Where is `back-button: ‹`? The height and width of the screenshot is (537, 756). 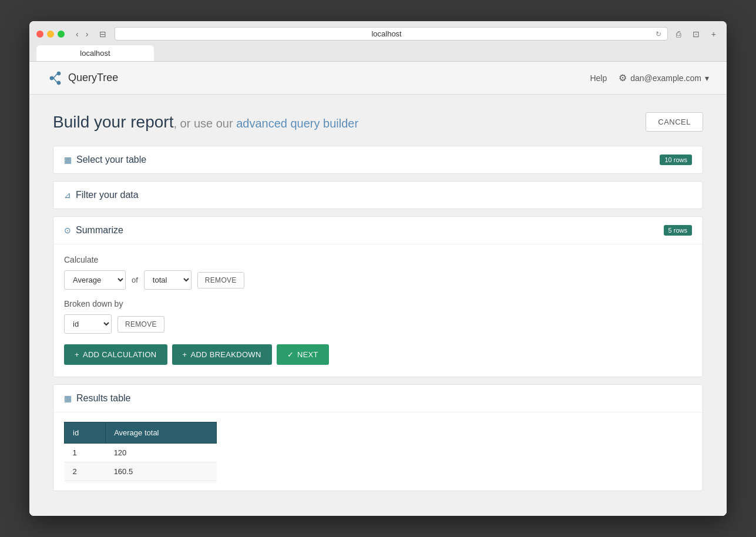
back-button: ‹ is located at coordinates (78, 34).